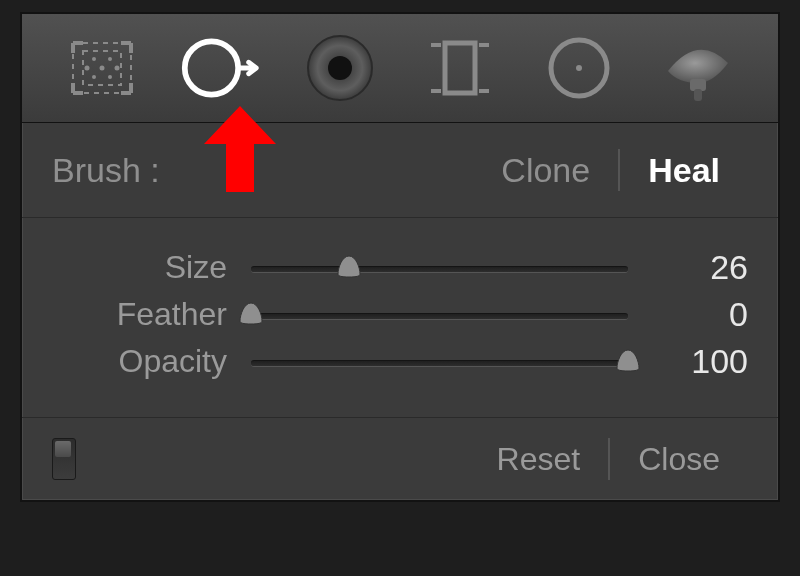  What do you see at coordinates (340, 68) in the screenshot?
I see `red-eye-tool` at bounding box center [340, 68].